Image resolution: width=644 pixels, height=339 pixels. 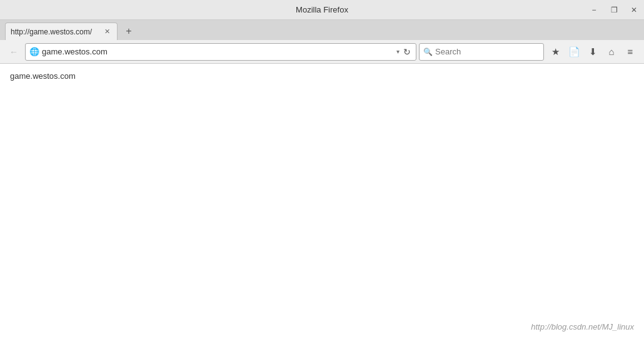 I want to click on refresh-button: ↻, so click(x=407, y=52).